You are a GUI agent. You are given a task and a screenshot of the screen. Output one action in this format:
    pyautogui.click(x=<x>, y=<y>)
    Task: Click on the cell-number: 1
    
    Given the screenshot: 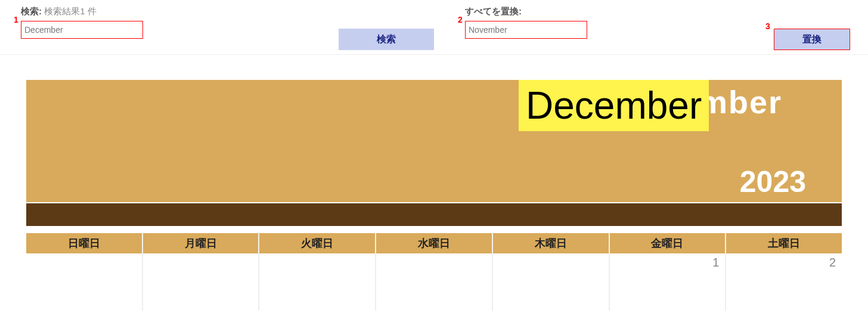 What is the action you would take?
    pyautogui.click(x=715, y=262)
    